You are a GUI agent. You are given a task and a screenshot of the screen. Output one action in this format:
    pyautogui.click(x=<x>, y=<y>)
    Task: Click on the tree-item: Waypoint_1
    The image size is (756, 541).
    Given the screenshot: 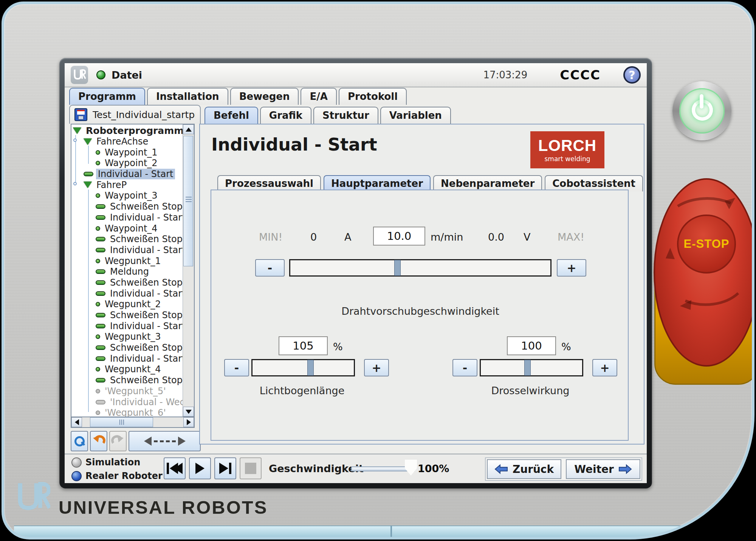 What is the action you would take?
    pyautogui.click(x=127, y=152)
    